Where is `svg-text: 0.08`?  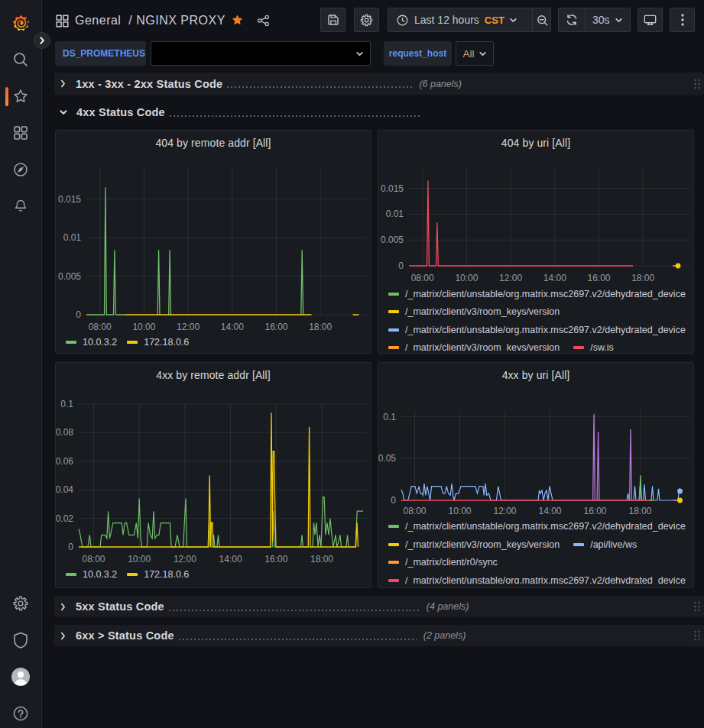
svg-text: 0.08 is located at coordinates (64, 432).